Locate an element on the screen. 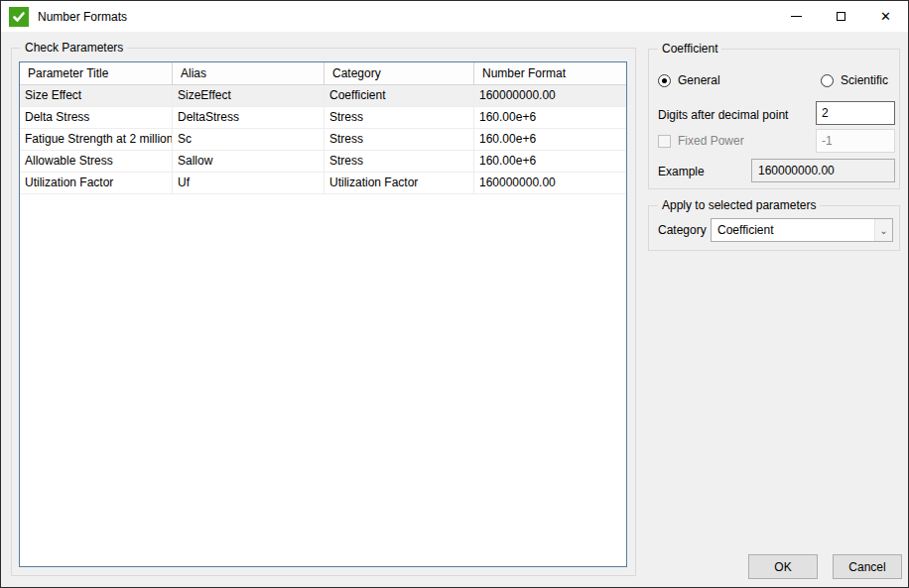 The image size is (909, 588). digits-input is located at coordinates (855, 113).